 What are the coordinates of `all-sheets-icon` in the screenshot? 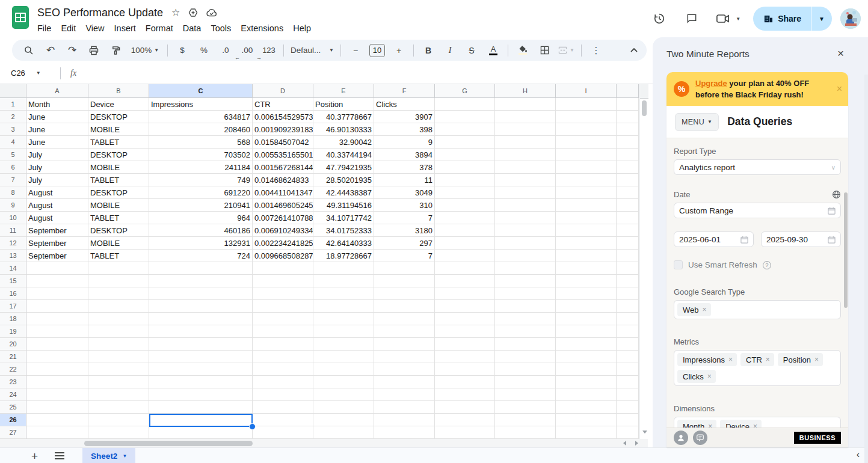 It's located at (60, 456).